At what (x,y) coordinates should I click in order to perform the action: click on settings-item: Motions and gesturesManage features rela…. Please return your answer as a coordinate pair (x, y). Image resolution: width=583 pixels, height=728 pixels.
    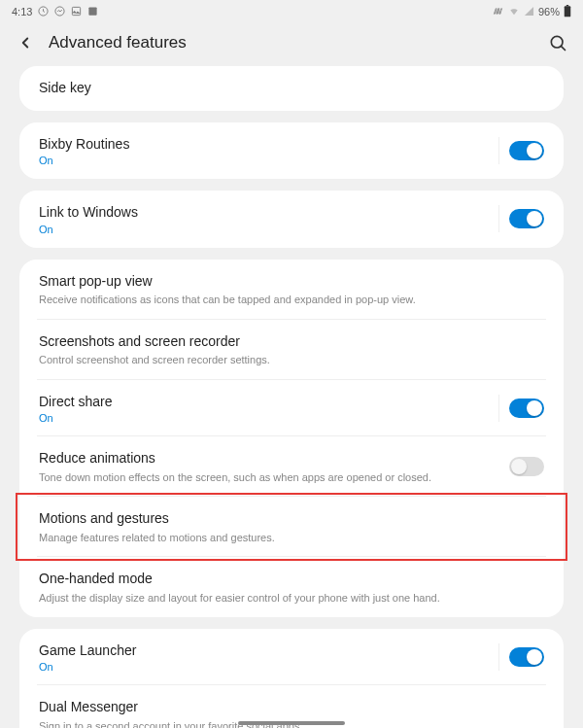
    Looking at the image, I should click on (292, 527).